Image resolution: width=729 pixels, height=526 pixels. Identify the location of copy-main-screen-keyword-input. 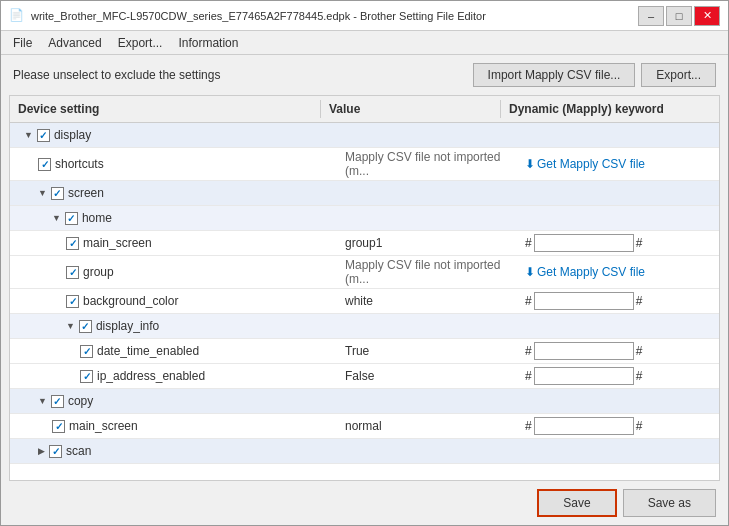
(584, 426).